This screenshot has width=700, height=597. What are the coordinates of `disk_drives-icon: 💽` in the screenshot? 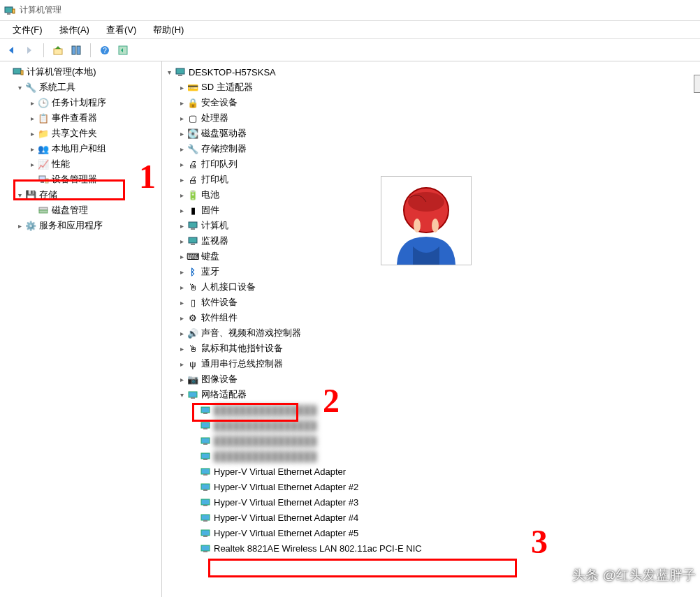 It's located at (193, 133).